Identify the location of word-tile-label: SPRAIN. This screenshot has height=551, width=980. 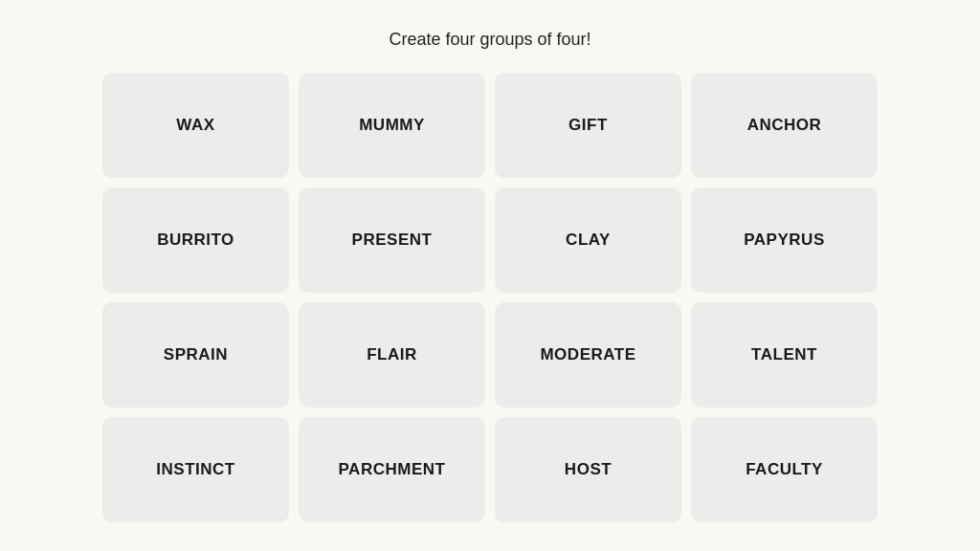
(195, 355).